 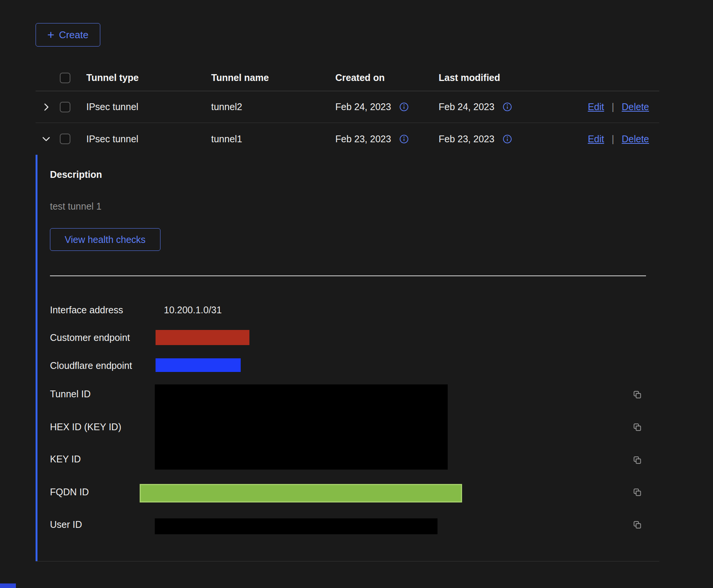 What do you see at coordinates (46, 107) in the screenshot?
I see `expand-row-button` at bounding box center [46, 107].